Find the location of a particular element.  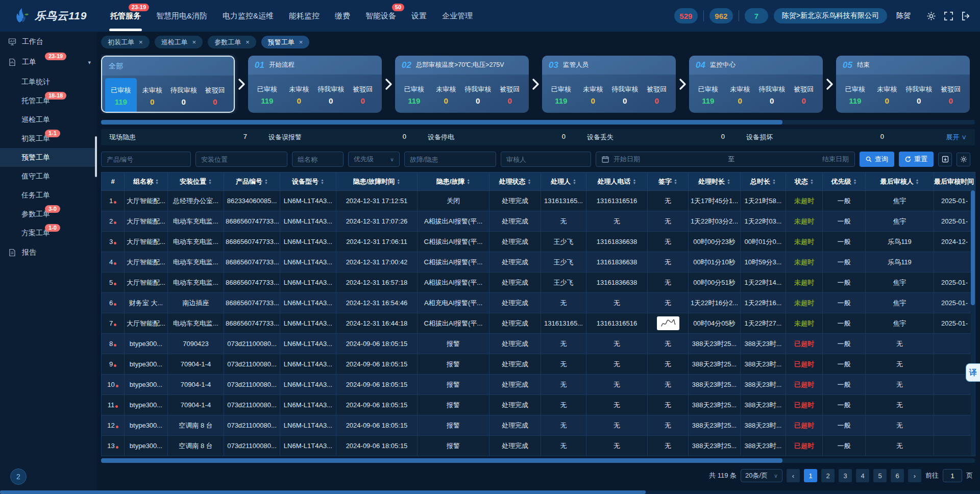

next-page-button: › is located at coordinates (915, 476).